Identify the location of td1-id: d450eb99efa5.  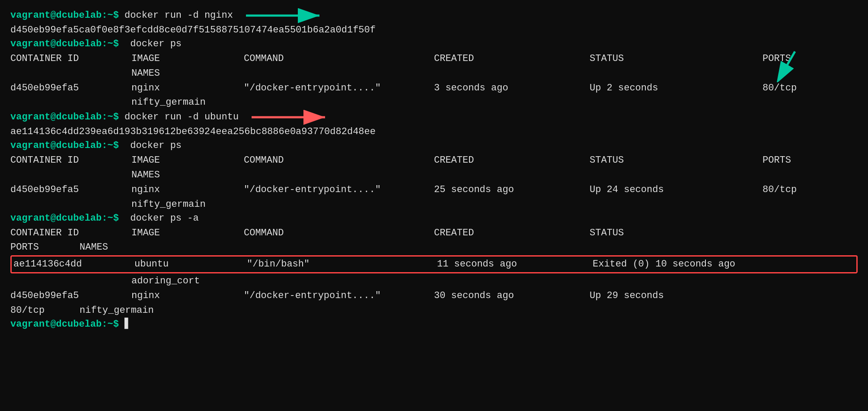
(71, 88).